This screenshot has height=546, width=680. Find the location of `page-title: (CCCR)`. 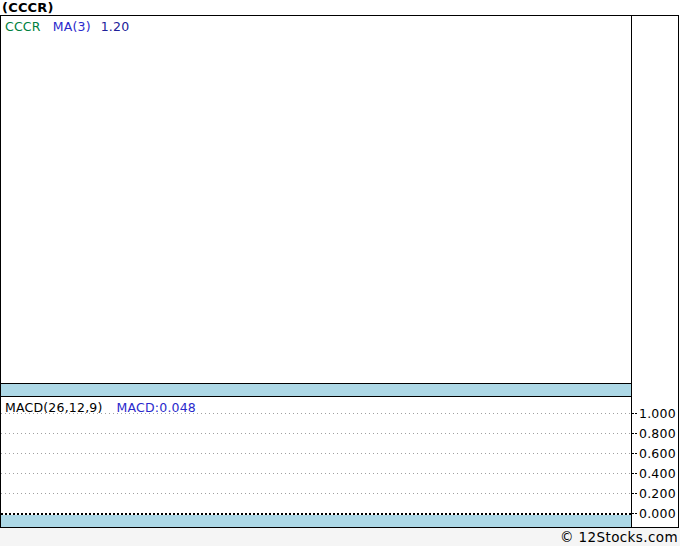

page-title: (CCCR) is located at coordinates (28, 8).